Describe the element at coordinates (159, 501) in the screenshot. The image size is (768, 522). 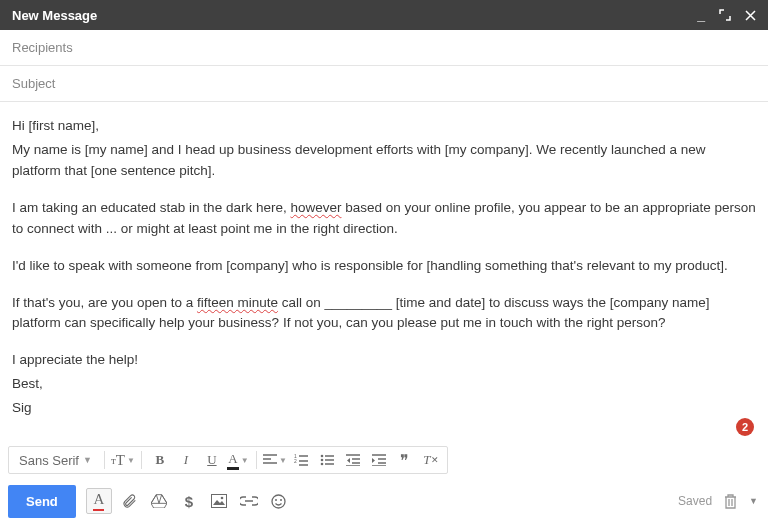
I see `drive-icon` at that location.